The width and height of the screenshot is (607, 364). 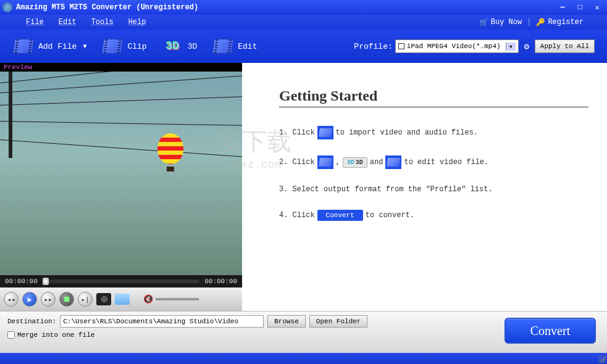 I want to click on merge-checkbox, so click(x=11, y=335).